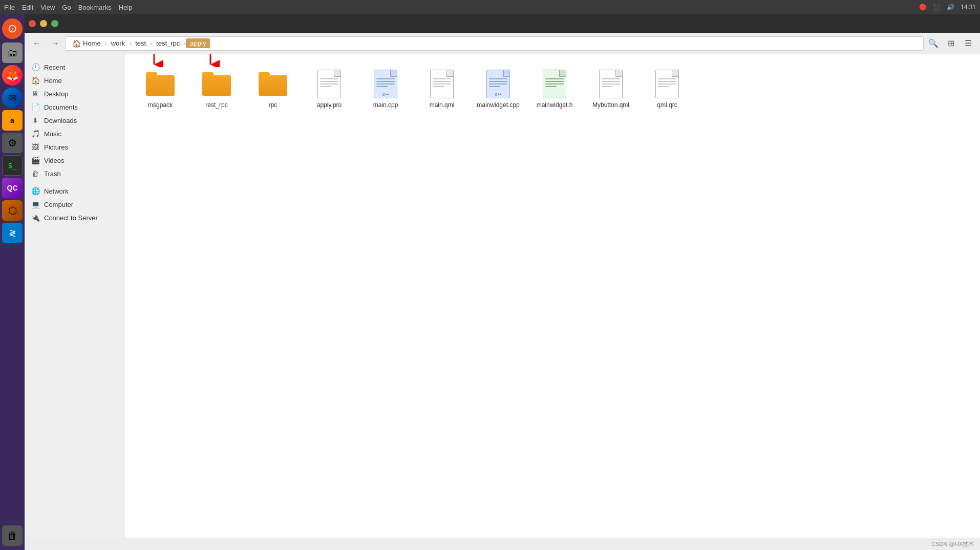  Describe the element at coordinates (58, 205) in the screenshot. I see `sidebar-label-computer: Computer` at that location.